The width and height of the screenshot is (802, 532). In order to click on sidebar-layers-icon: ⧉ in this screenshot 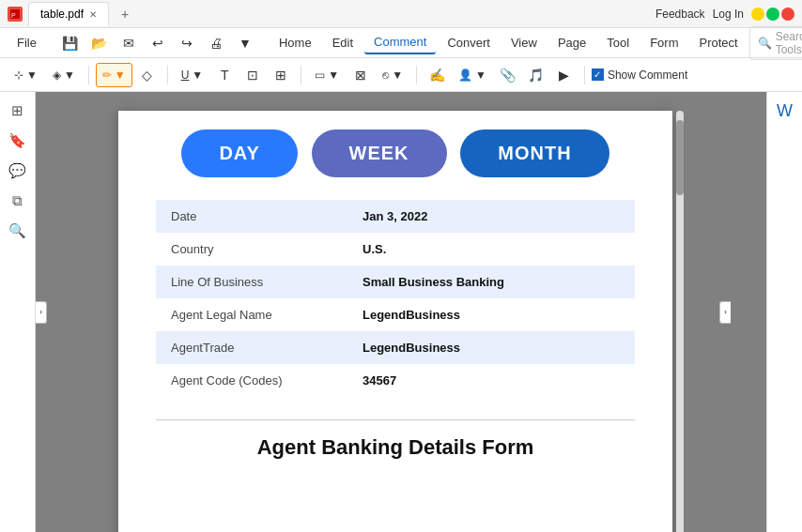, I will do `click(18, 201)`.